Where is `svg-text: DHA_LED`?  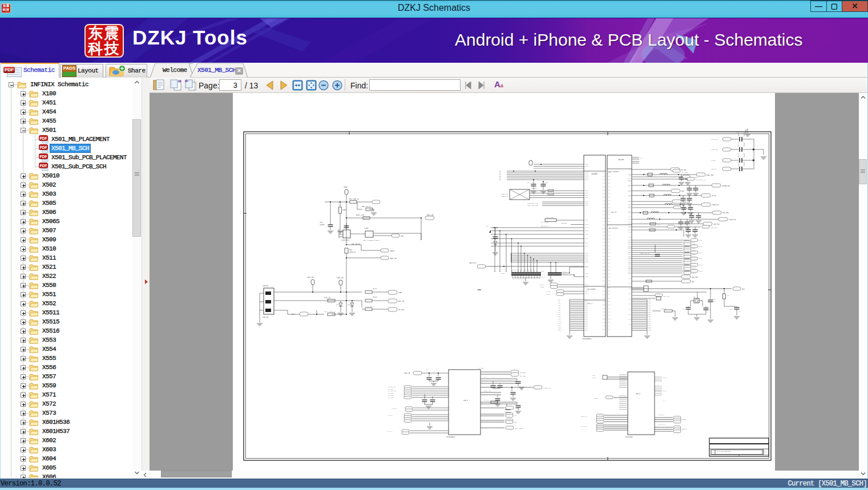
svg-text: DHA_LED is located at coordinates (430, 216).